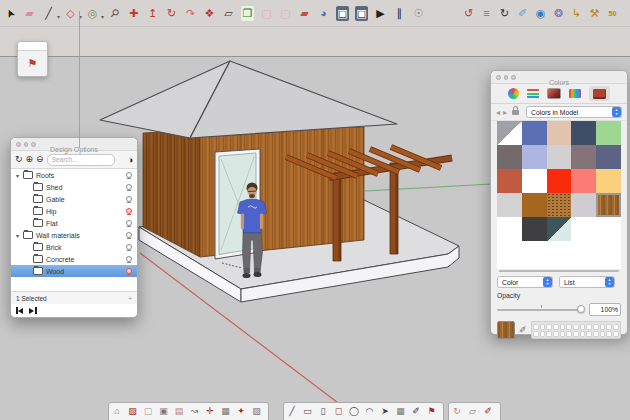 The height and width of the screenshot is (420, 630). What do you see at coordinates (488, 412) in the screenshot?
I see `tool-icon: ✐` at bounding box center [488, 412].